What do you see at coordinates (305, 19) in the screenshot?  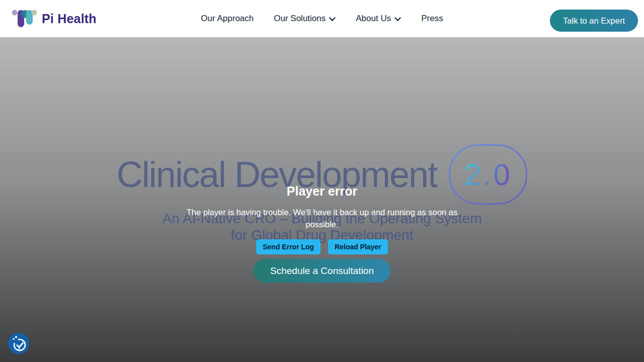 I see `nav-item-our-solutions: Our Solutions` at bounding box center [305, 19].